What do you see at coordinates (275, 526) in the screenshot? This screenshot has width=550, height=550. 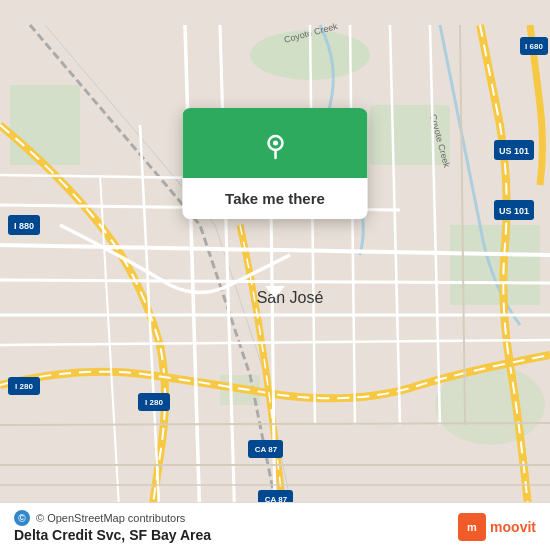 I see `bottom-bar: © © OpenStreetMap contributors Delta Cre…` at bounding box center [275, 526].